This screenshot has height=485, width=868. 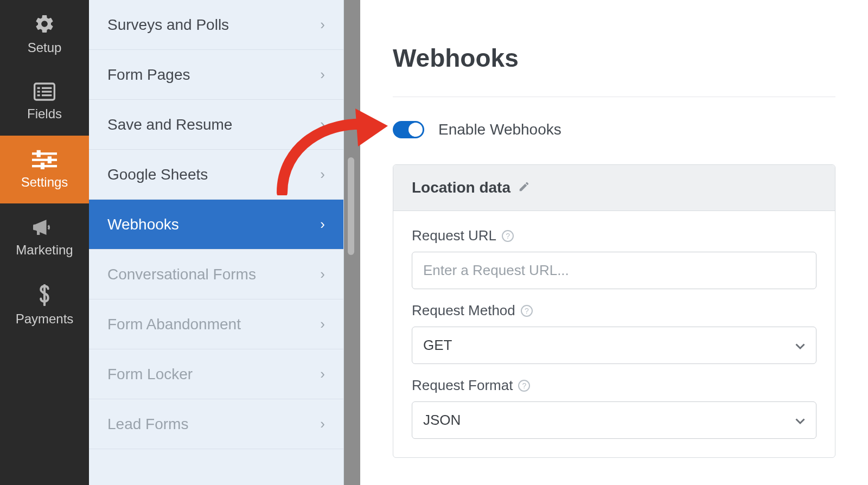 What do you see at coordinates (614, 130) in the screenshot?
I see `enable-webhooks-row: Enable Webhooks` at bounding box center [614, 130].